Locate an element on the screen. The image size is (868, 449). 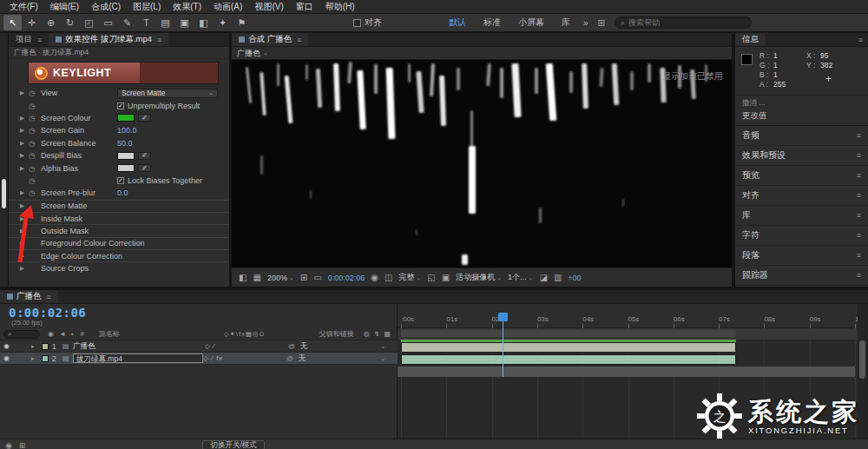
help-search-input is located at coordinates (687, 23).